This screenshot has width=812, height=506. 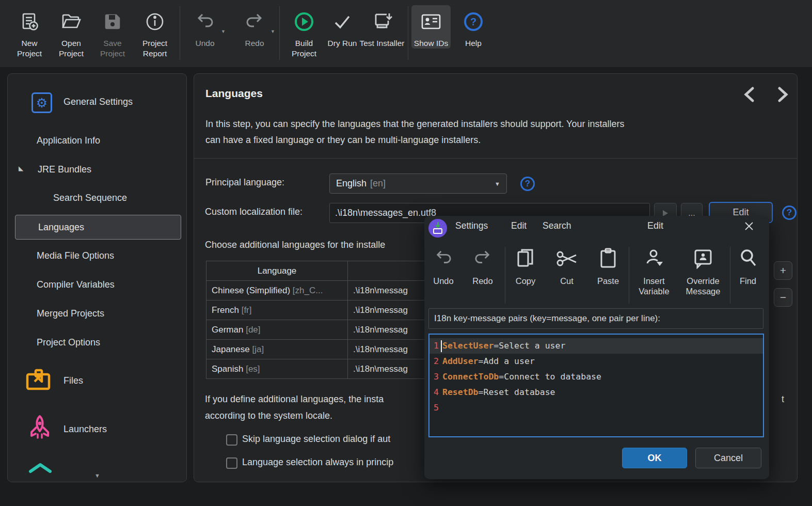 I want to click on test-installer-button: Test Installer, so click(x=382, y=27).